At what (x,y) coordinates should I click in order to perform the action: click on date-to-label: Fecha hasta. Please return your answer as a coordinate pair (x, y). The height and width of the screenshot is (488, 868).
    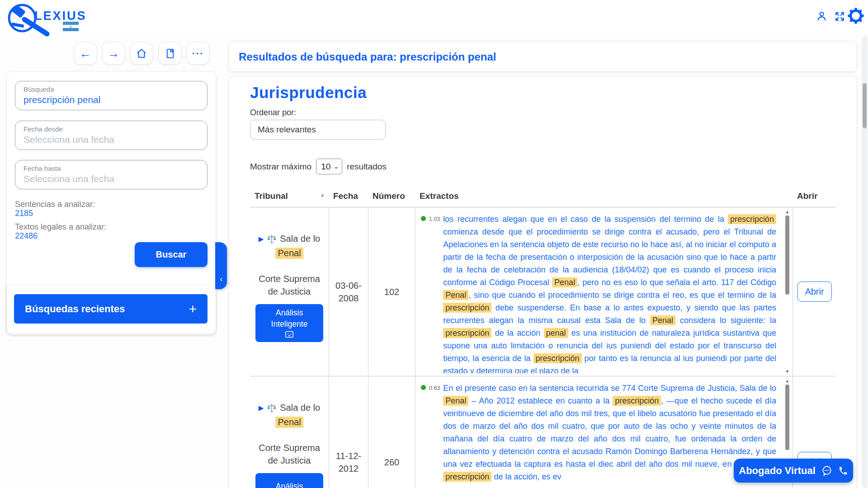
    Looking at the image, I should click on (115, 168).